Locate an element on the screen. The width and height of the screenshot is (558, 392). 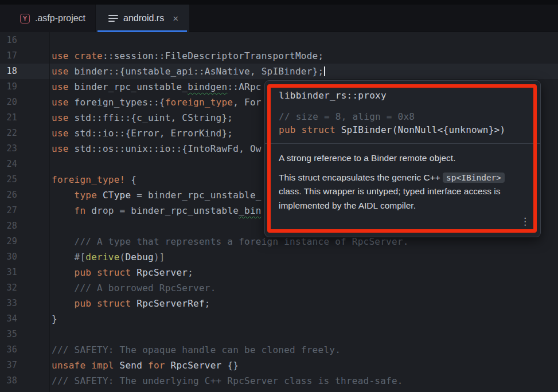
code-token: CType is located at coordinates (117, 195).